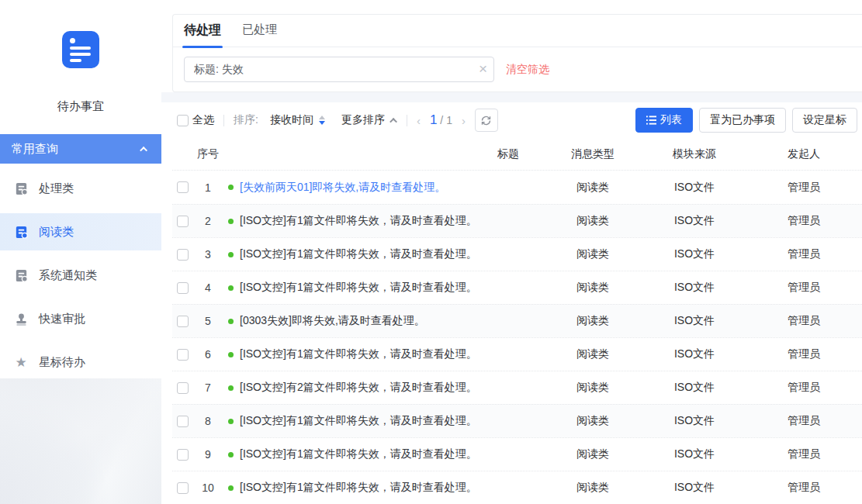 The image size is (862, 504). Describe the element at coordinates (517, 53) in the screenshot. I see `filter-card: 待处理 已处理 × 清空筛选` at that location.